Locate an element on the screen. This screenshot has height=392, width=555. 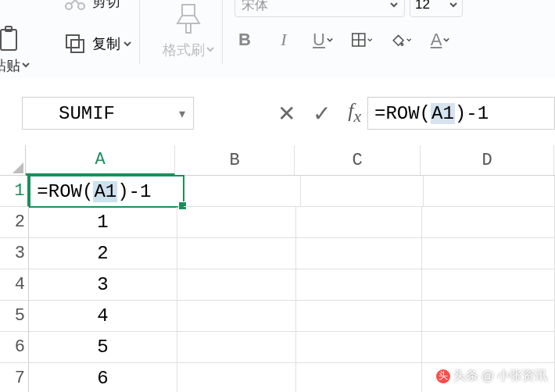
borders-button is located at coordinates (362, 40).